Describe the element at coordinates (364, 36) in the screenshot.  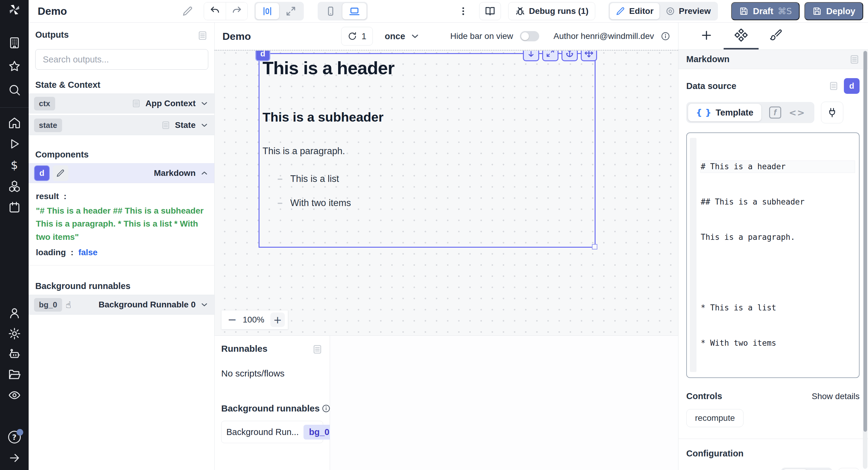
I see `refresh-count: 1` at that location.